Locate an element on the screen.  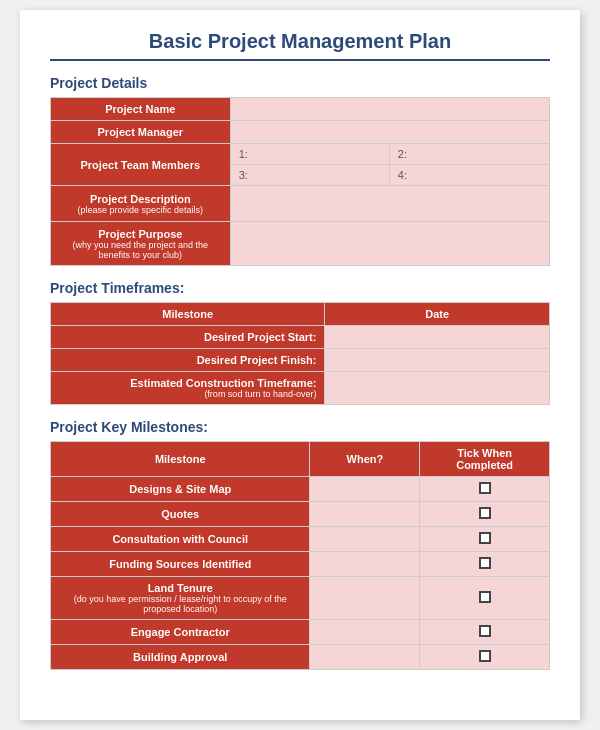
team-member-4: 4: is located at coordinates (470, 175).